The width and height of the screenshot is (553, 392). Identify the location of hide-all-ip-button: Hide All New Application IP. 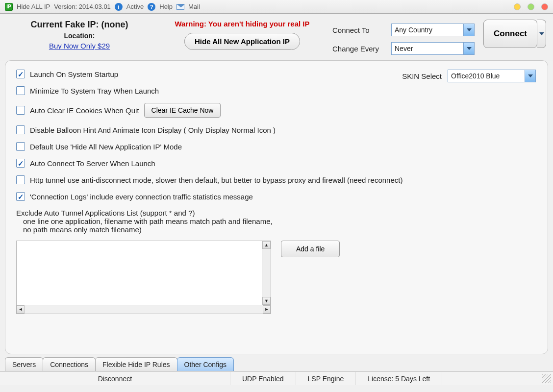
(242, 41).